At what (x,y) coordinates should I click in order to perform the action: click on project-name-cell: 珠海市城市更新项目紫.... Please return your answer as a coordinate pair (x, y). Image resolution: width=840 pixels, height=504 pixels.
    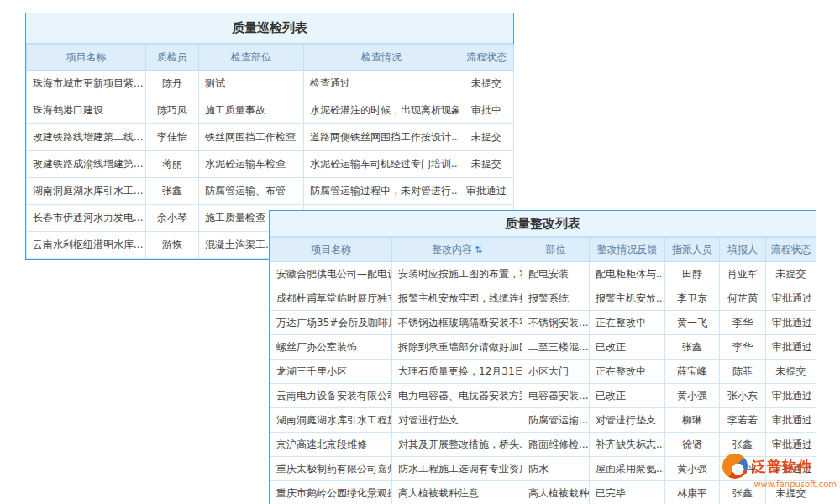
    Looking at the image, I should click on (87, 84).